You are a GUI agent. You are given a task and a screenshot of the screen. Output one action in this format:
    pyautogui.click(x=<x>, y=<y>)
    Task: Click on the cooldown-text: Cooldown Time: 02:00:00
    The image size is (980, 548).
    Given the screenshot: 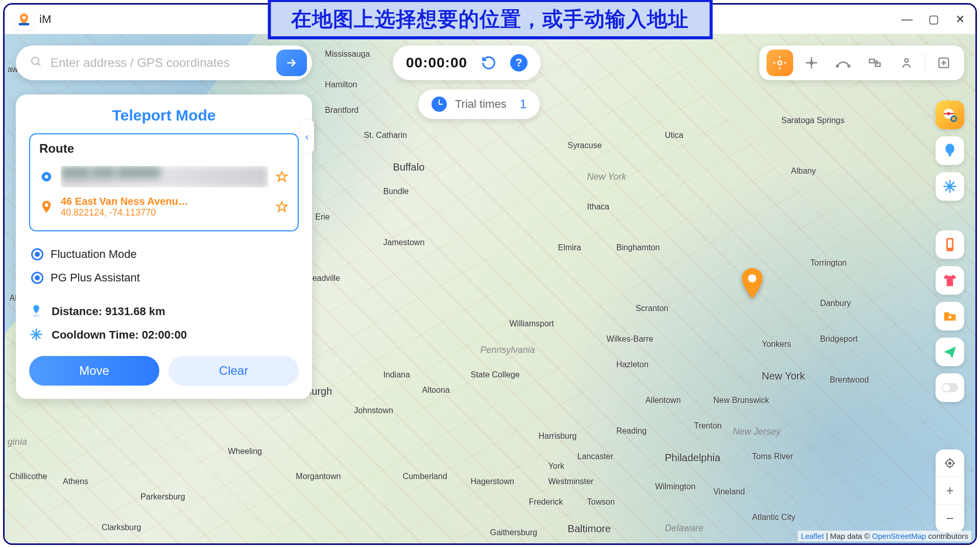 What is the action you would take?
    pyautogui.click(x=119, y=335)
    